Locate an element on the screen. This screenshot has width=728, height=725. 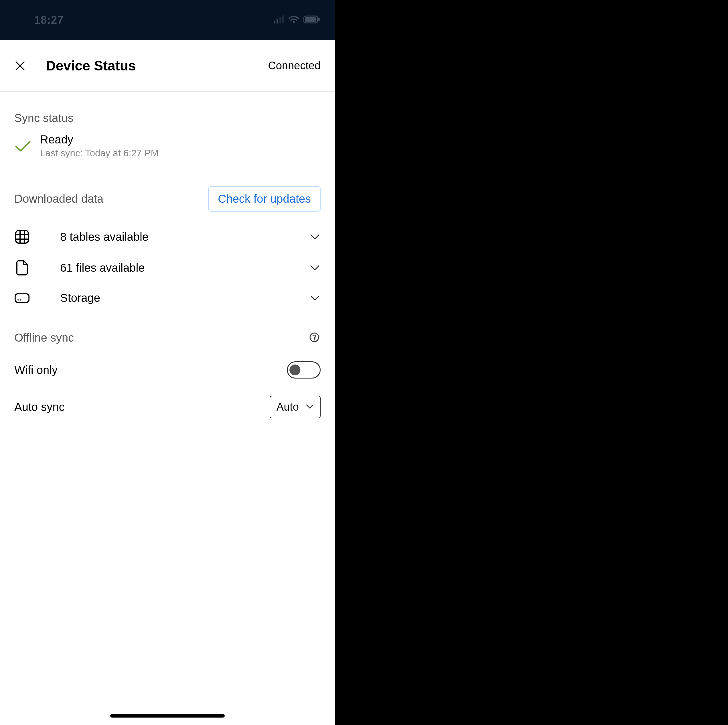
page-header: Device Status Connected is located at coordinates (167, 66).